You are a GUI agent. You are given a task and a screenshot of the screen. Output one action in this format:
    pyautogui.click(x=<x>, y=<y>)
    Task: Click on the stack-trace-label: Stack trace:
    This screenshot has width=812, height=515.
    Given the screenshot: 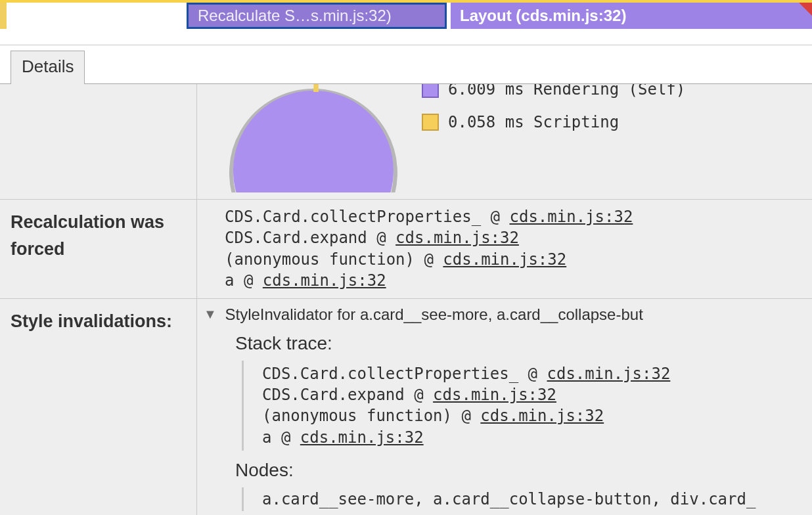 What is the action you would take?
    pyautogui.click(x=524, y=344)
    